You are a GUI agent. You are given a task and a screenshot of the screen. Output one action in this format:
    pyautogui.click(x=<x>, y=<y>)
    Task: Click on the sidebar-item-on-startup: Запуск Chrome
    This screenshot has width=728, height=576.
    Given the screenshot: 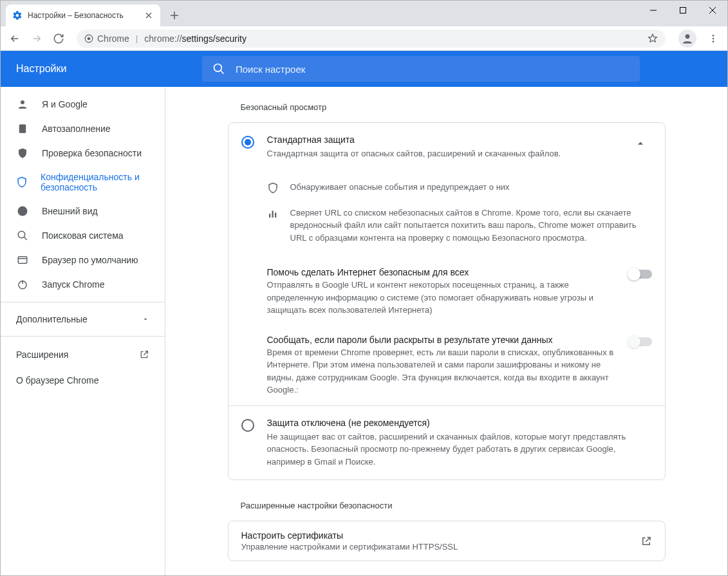 What is the action you would take?
    pyautogui.click(x=80, y=284)
    